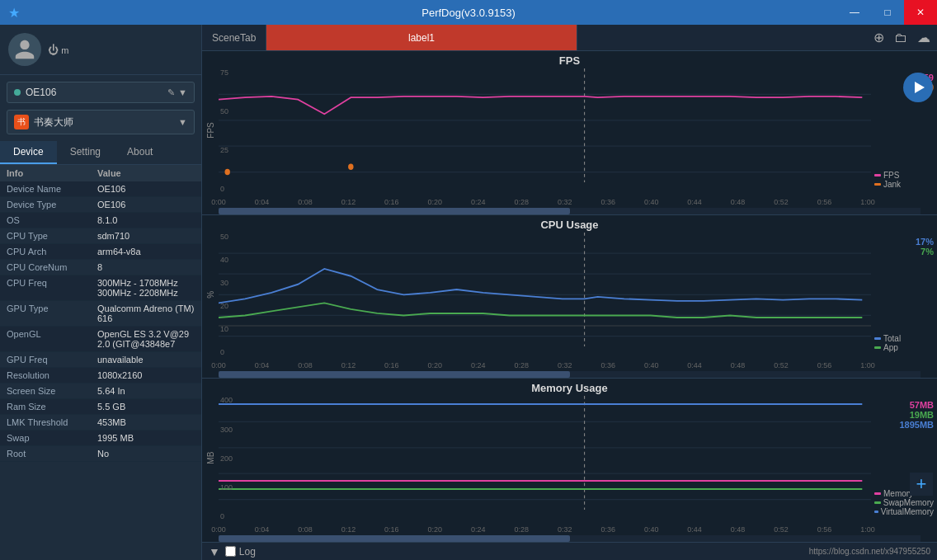 This screenshot has width=937, height=560. I want to click on info-row: OS8.1.0, so click(101, 221).